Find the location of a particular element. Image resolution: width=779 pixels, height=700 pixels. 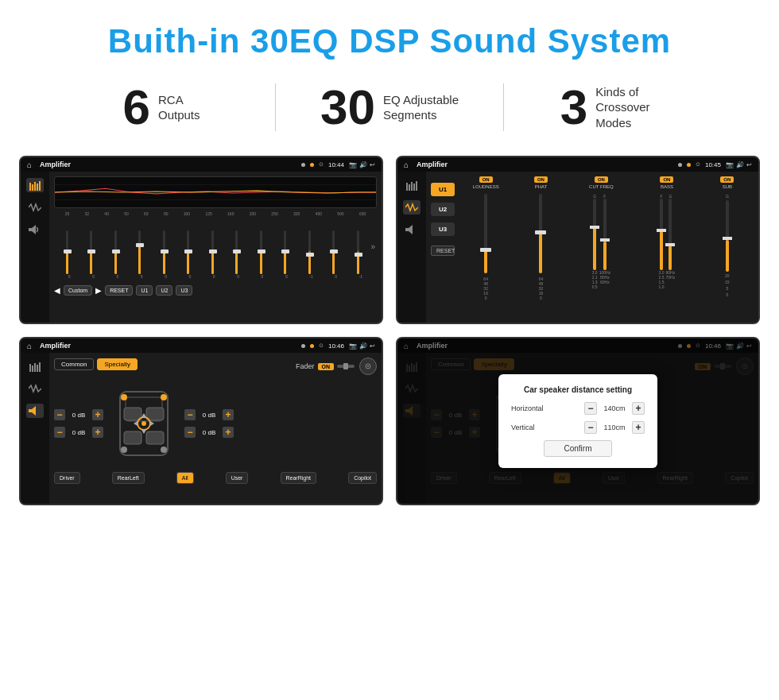

screenshot-crossover: ⌂ Amplifier ⊙ 10:45 📷 🔊 ↩ is located at coordinates (578, 240).